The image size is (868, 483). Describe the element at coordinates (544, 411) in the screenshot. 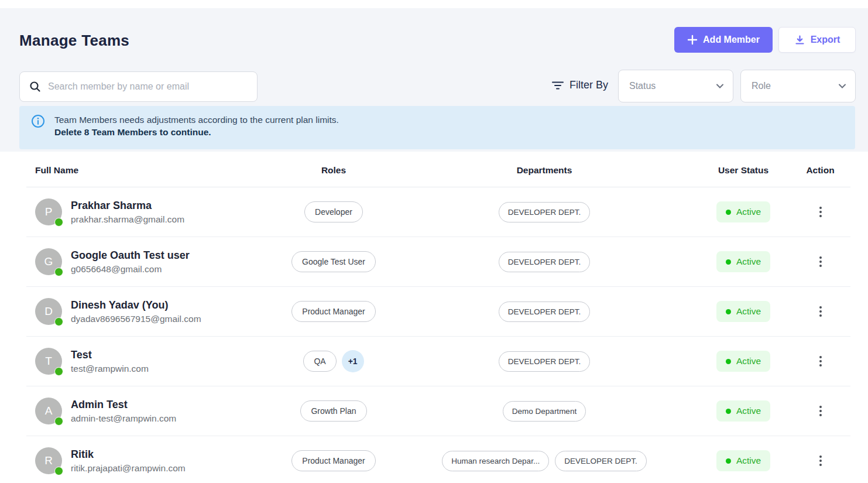

I see `department-chip: Demo Department` at that location.